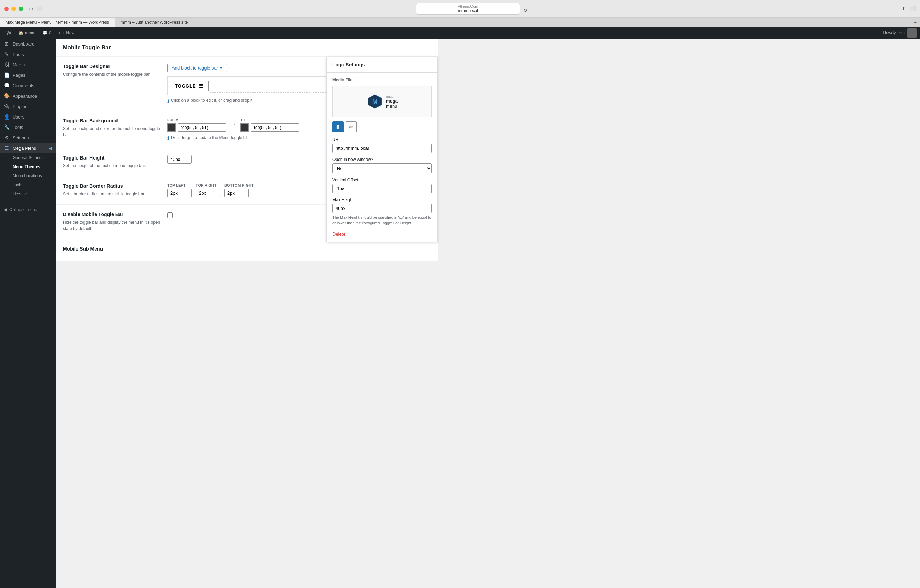 Image resolution: width=920 pixels, height=588 pixels. What do you see at coordinates (392, 101) in the screenshot?
I see `logo-mega-text: mega` at bounding box center [392, 101].